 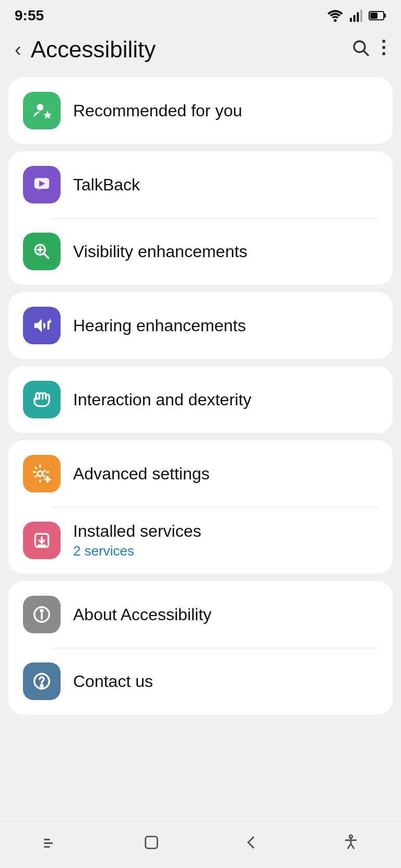 I want to click on back-button: ‹, so click(x=18, y=50).